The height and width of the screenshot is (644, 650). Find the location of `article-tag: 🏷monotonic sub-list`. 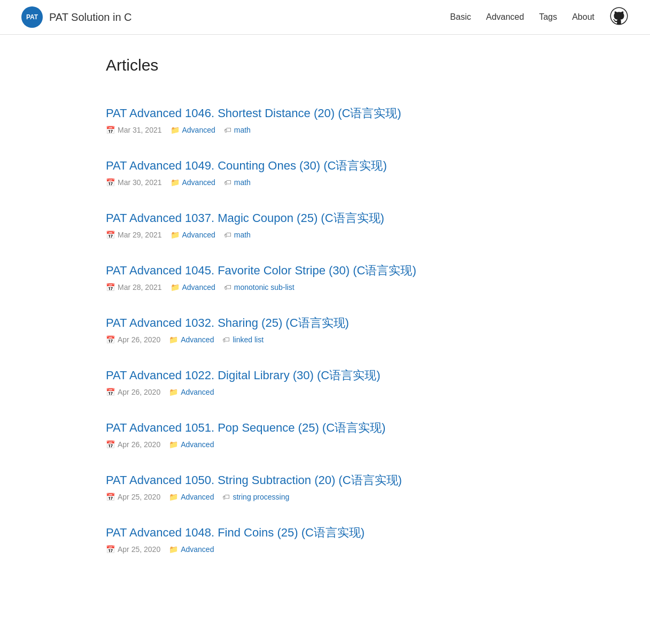

article-tag: 🏷monotonic sub-list is located at coordinates (259, 287).